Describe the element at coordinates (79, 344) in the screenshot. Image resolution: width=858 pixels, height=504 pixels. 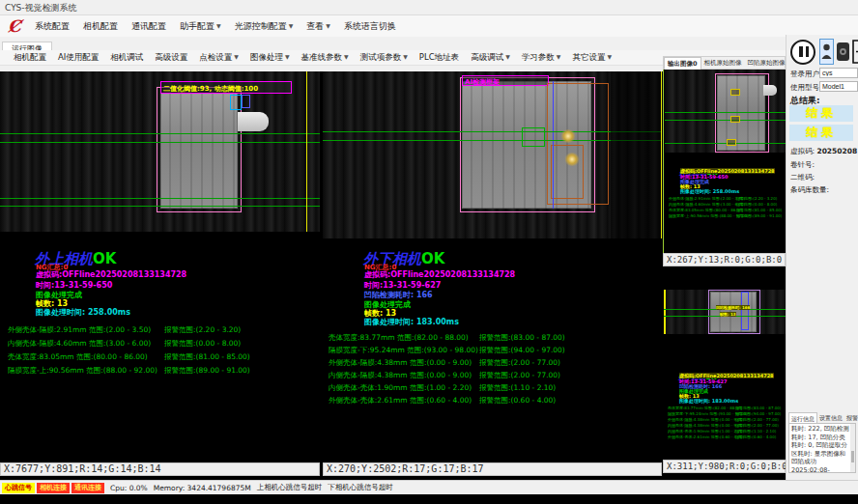
I see `measurement-row: 内侧壳体-隔膜:4.60mm 范围:(3.00 - 6.00)` at that location.